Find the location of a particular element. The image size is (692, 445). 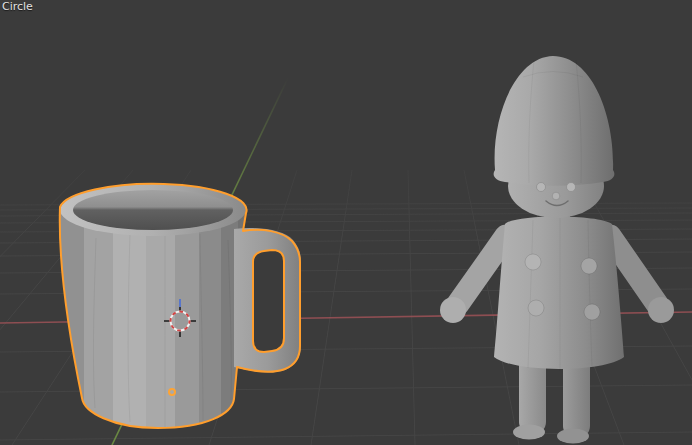

viewport-overlay-label: Circle is located at coordinates (18, 7).